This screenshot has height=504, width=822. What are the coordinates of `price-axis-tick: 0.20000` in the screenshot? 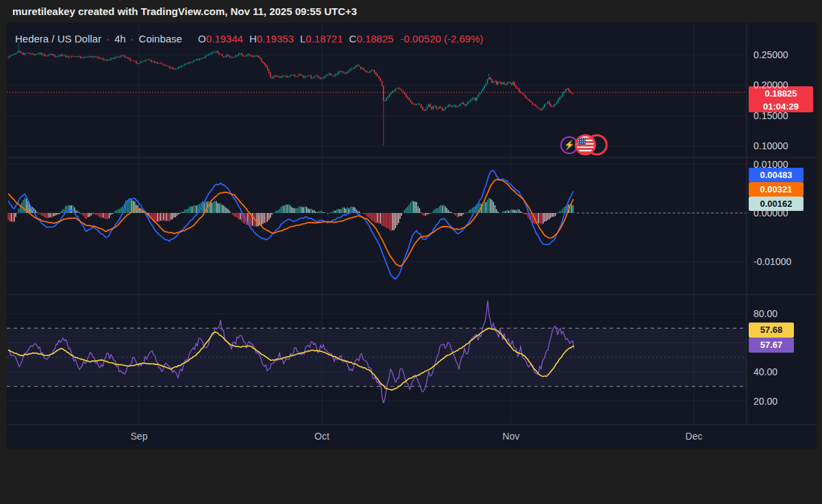 It's located at (783, 85).